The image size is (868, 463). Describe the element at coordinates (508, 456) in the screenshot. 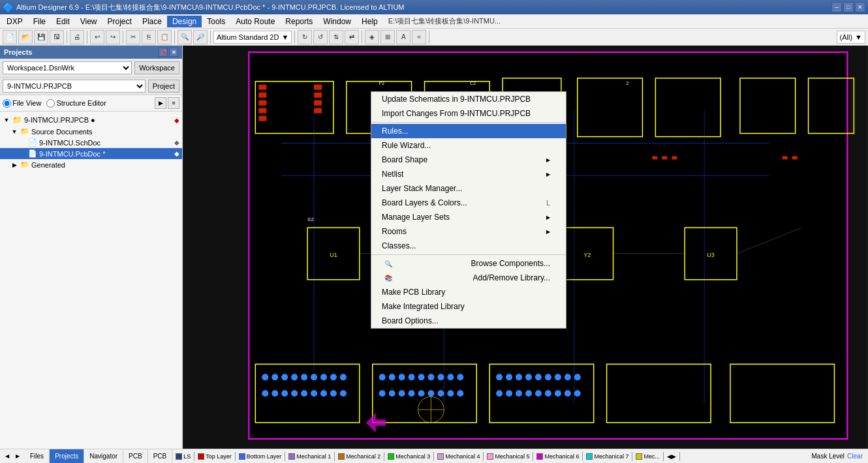

I see `layer-tab-mech5: Mechanical 5` at that location.